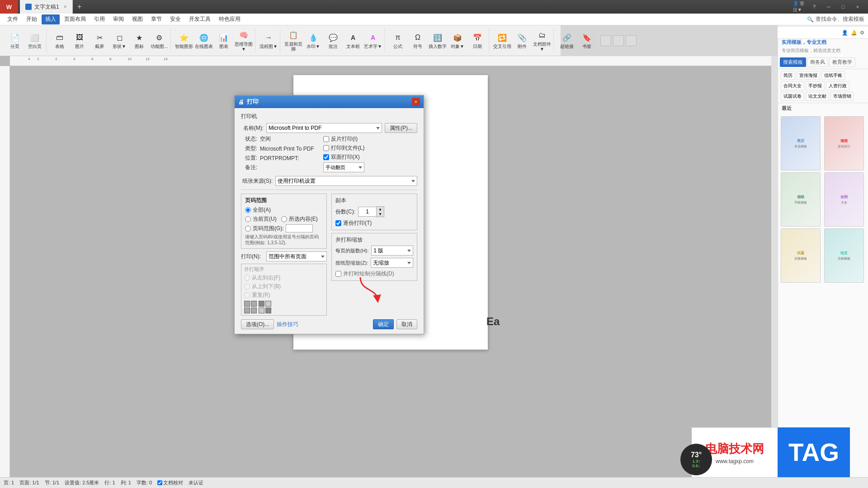 This screenshot has height=488, width=868. What do you see at coordinates (438, 41) in the screenshot?
I see `btn-insert-number: 🔢 插入数字` at bounding box center [438, 41].